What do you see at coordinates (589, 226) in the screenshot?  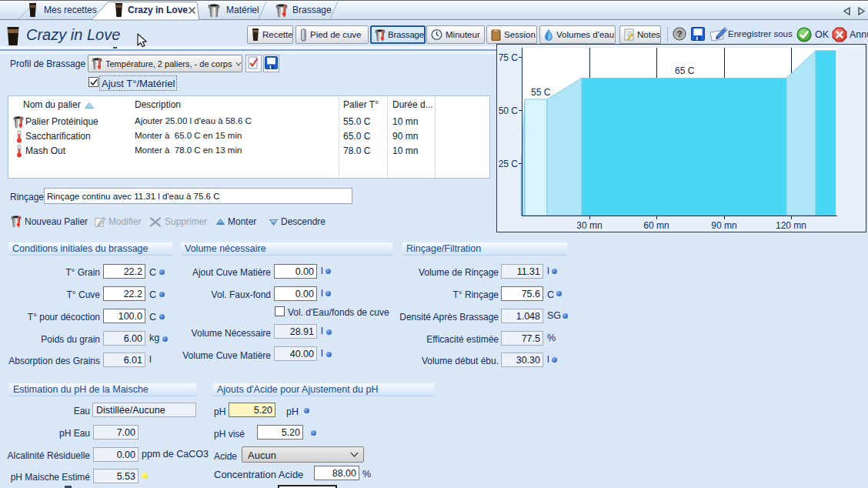 I see `svg-text: 30 mn` at bounding box center [589, 226].